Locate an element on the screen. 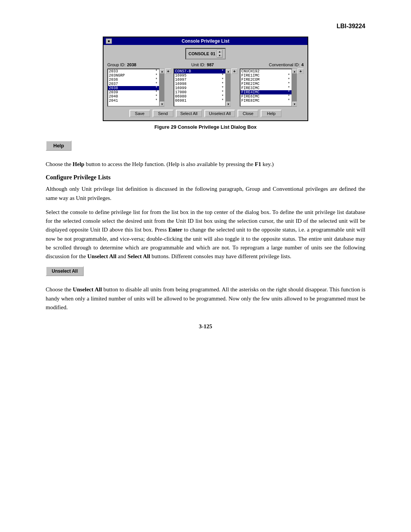 The image size is (411, 532). conv-list-row: FIRE6IMC* is located at coordinates (266, 97).